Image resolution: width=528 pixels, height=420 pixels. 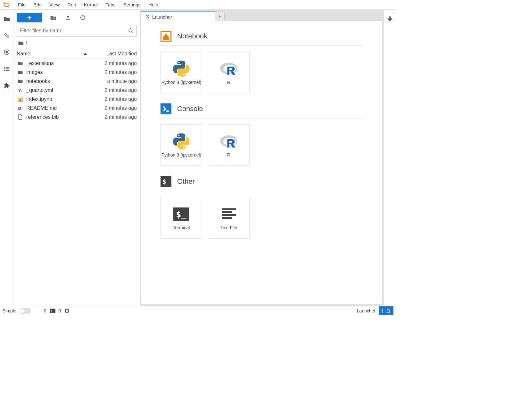 I want to click on file-icon, so click(x=20, y=117).